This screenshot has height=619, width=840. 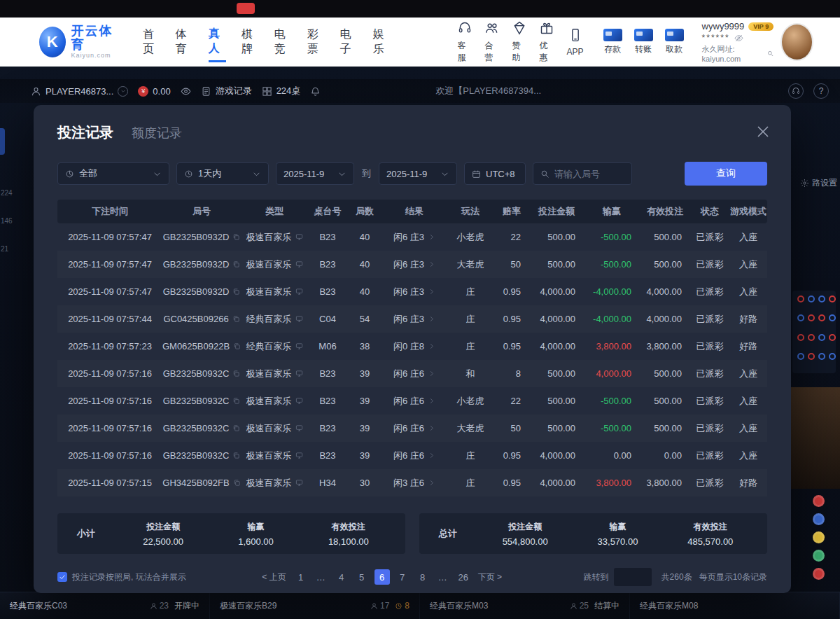 I want to click on tab-额度记录: 额度记录, so click(x=157, y=133).